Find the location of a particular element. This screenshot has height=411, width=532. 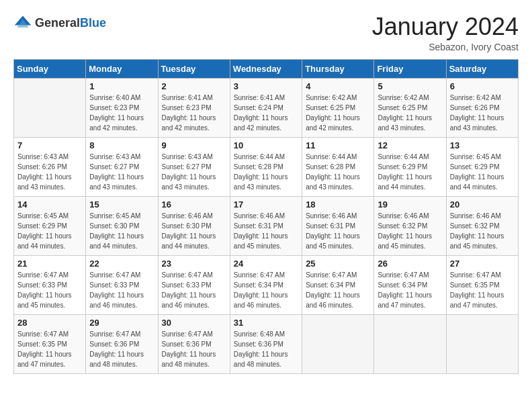

header-tuesday: Tuesday is located at coordinates (193, 68).